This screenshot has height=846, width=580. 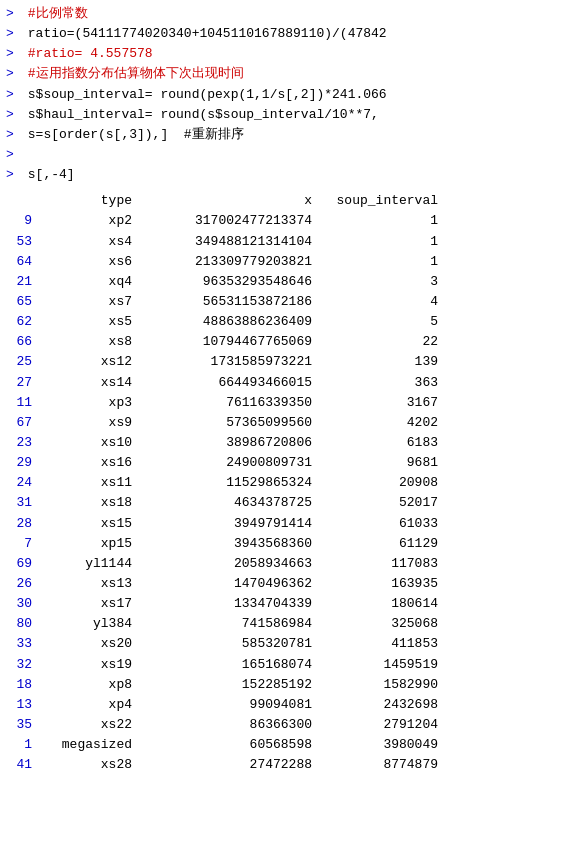 I want to click on cell-rownum: 11, so click(x=22, y=403).